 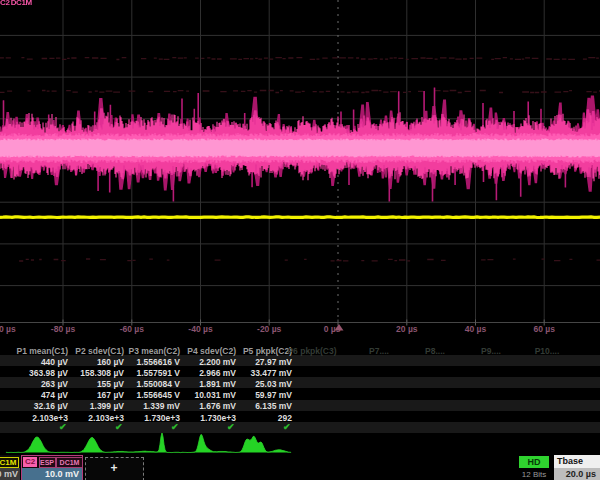 I want to click on svg-text: -80 µs, so click(x=64, y=329).